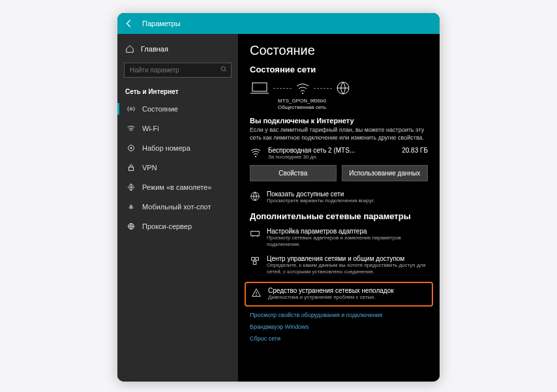 This screenshot has height=392, width=557. Describe the element at coordinates (177, 168) in the screenshot. I see `sidebar-item-vpn: VPN` at that location.